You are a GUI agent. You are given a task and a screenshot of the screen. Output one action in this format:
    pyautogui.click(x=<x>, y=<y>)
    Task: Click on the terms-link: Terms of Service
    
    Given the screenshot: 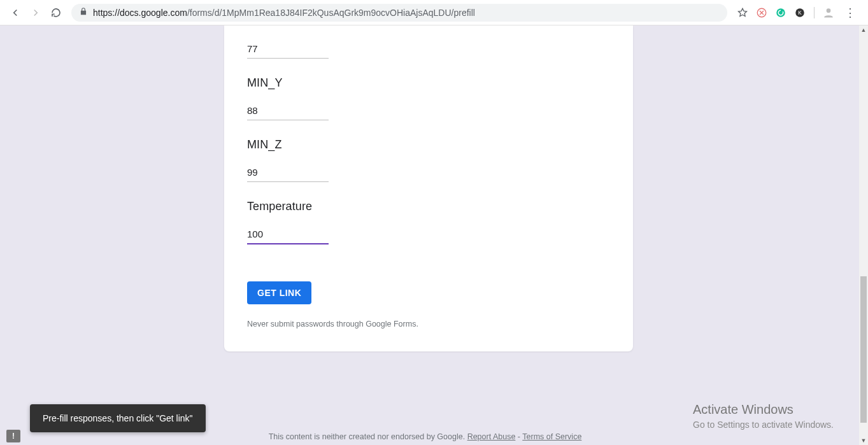 What is the action you would take?
    pyautogui.click(x=551, y=437)
    